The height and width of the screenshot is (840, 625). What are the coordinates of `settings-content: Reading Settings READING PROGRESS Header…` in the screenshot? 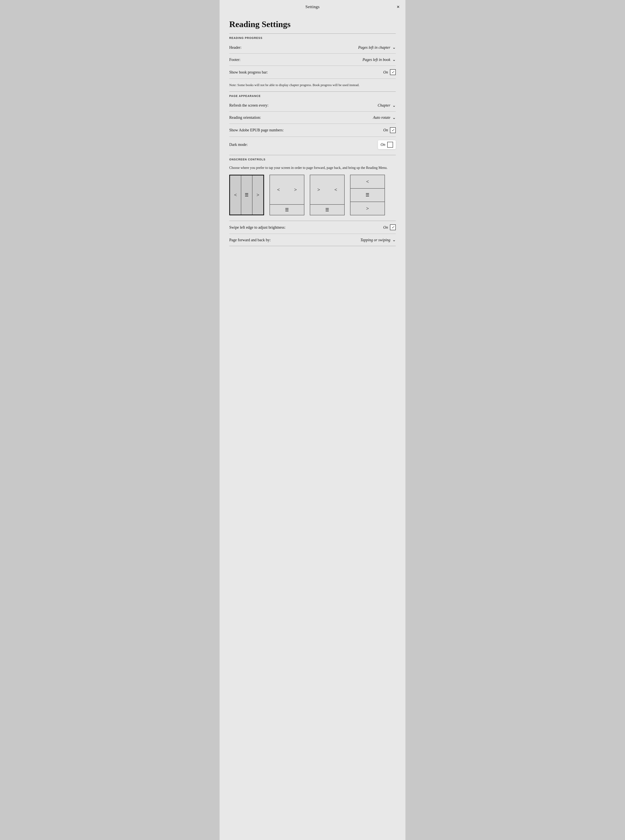 It's located at (312, 134).